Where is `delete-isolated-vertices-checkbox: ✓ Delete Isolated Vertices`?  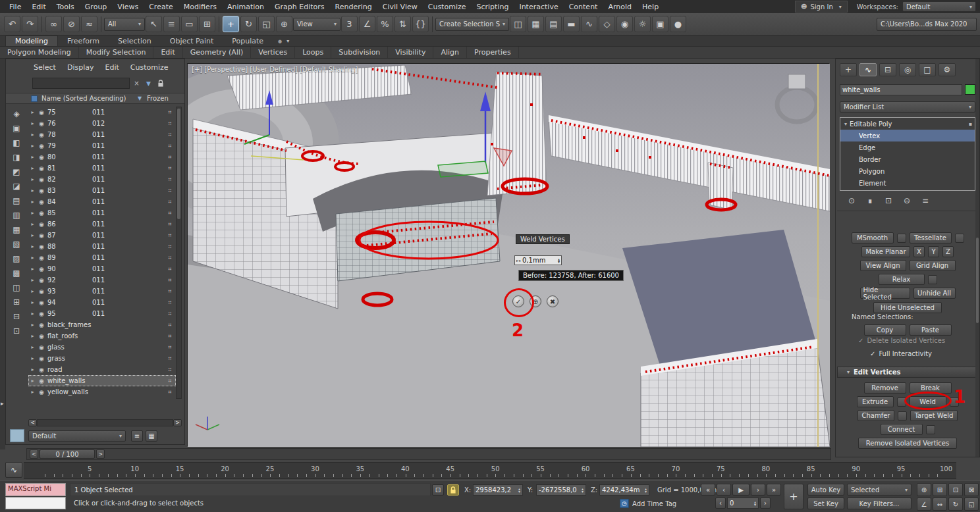
delete-isolated-vertices-checkbox: ✓ Delete Isolated Vertices is located at coordinates (902, 341).